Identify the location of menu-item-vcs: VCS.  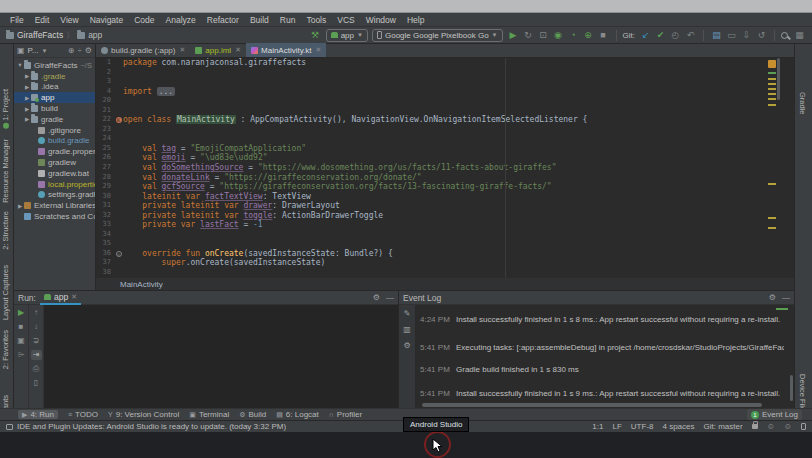
(346, 20).